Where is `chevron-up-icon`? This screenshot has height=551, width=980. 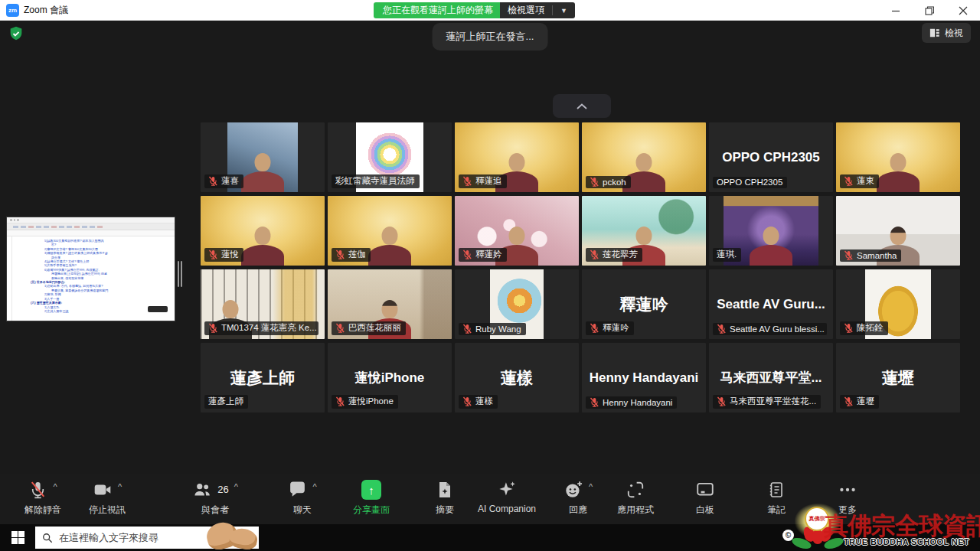 chevron-up-icon is located at coordinates (582, 106).